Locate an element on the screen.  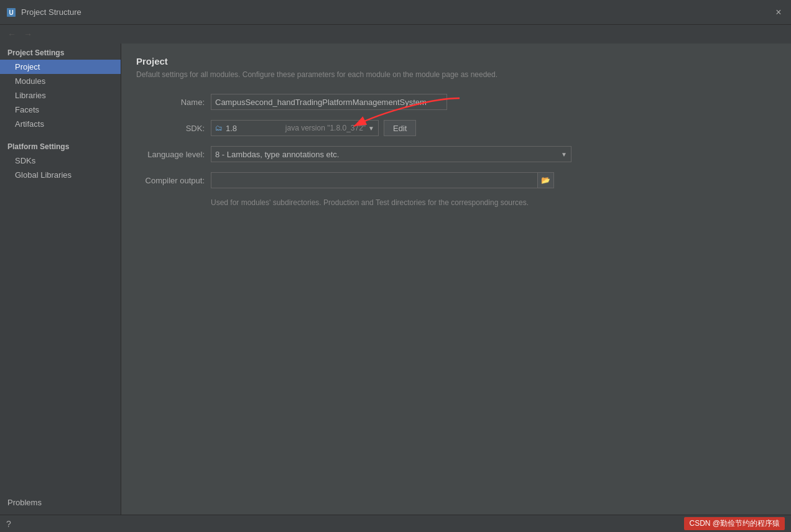
sdk-version-text: 1.8 is located at coordinates (256, 128).